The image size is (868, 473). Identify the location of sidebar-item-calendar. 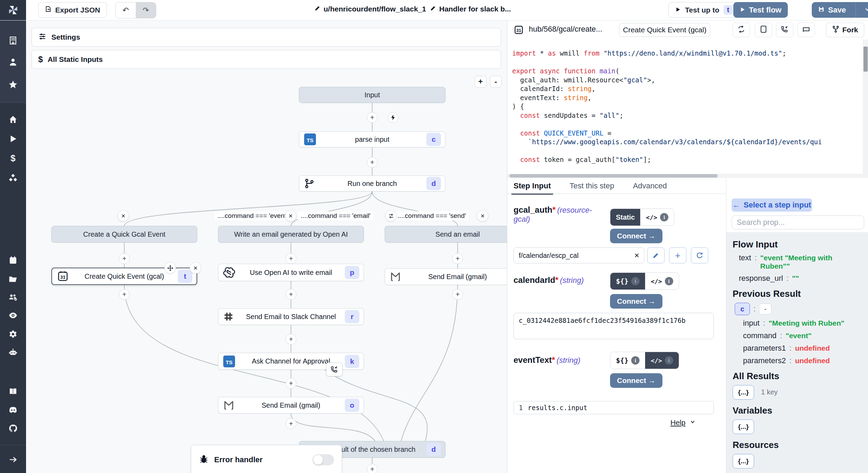
(13, 260).